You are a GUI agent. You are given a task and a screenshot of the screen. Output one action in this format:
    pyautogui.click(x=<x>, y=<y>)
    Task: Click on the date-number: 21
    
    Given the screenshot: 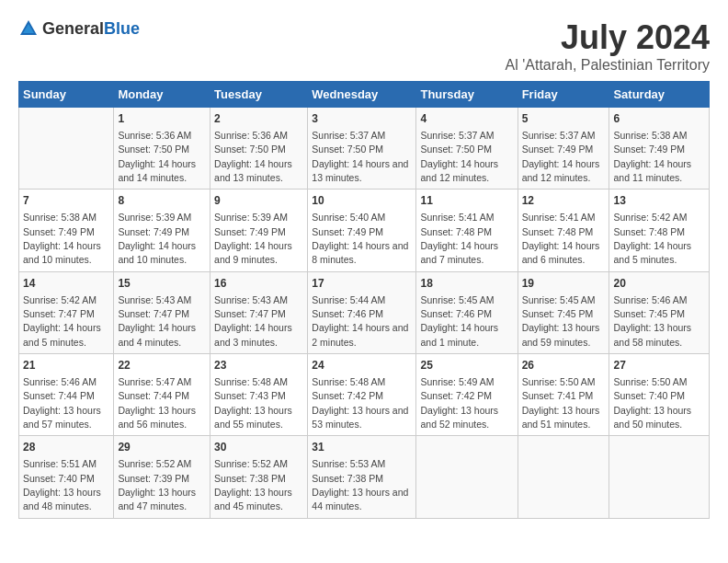 What is the action you would take?
    pyautogui.click(x=66, y=366)
    